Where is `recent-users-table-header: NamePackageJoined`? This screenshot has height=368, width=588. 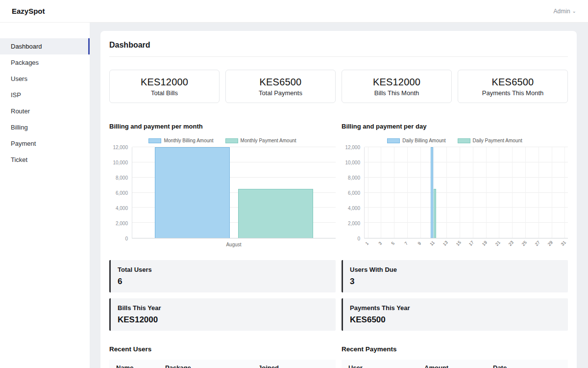 recent-users-table-header: NamePackageJoined is located at coordinates (222, 364).